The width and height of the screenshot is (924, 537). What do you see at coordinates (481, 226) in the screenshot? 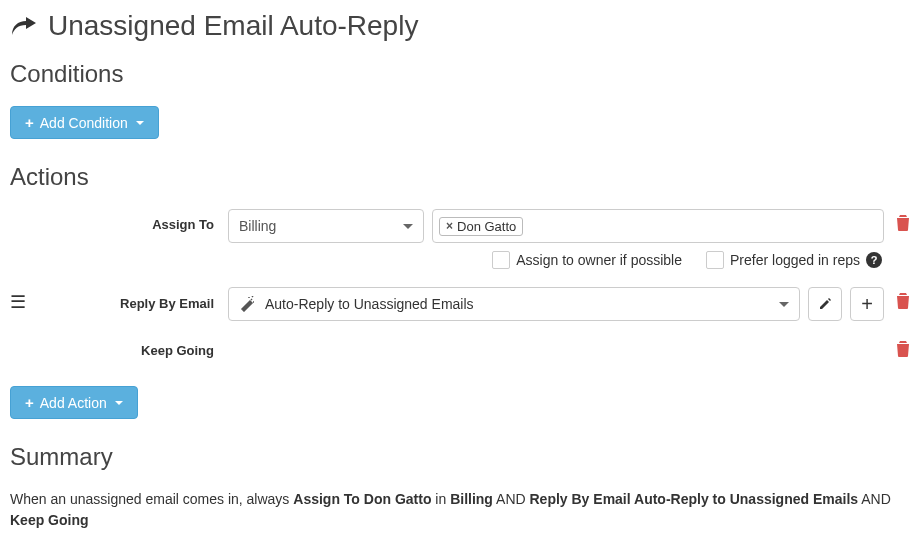
I see `assignee-tag: × Don Gatto` at bounding box center [481, 226].